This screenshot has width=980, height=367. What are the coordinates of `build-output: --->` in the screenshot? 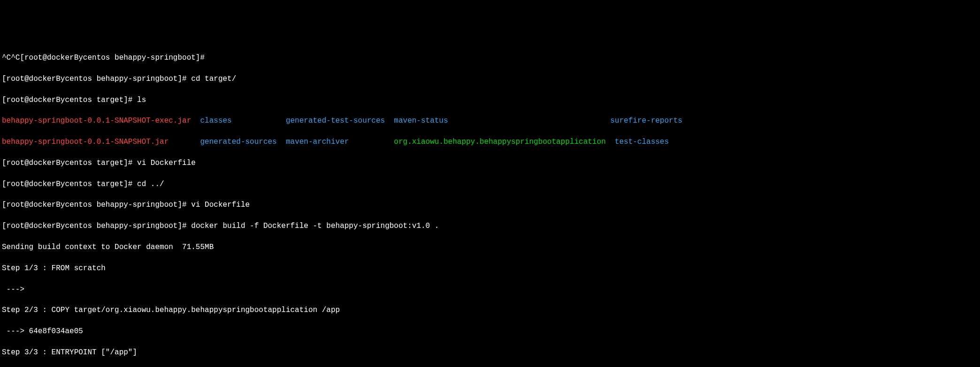 It's located at (490, 289).